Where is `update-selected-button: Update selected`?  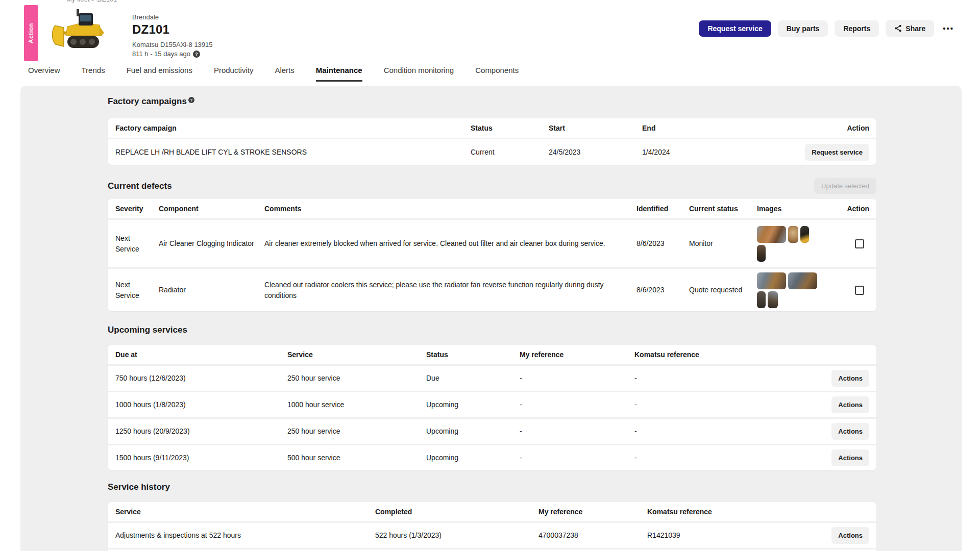 update-selected-button: Update selected is located at coordinates (845, 186).